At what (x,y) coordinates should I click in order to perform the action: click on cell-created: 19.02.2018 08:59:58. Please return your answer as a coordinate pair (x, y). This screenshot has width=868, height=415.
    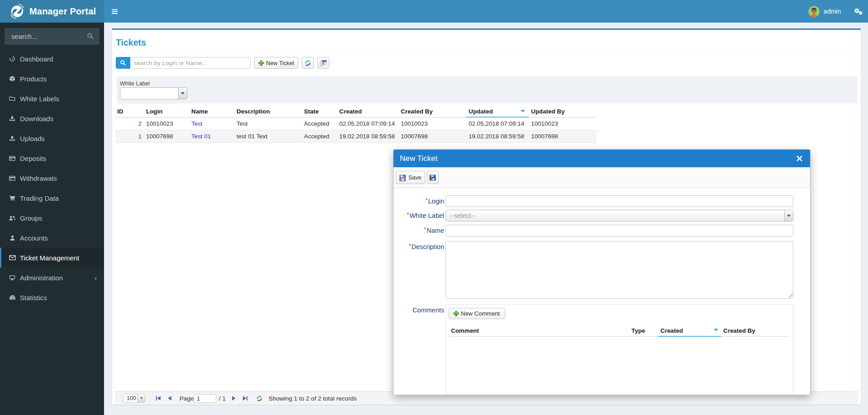
    Looking at the image, I should click on (368, 136).